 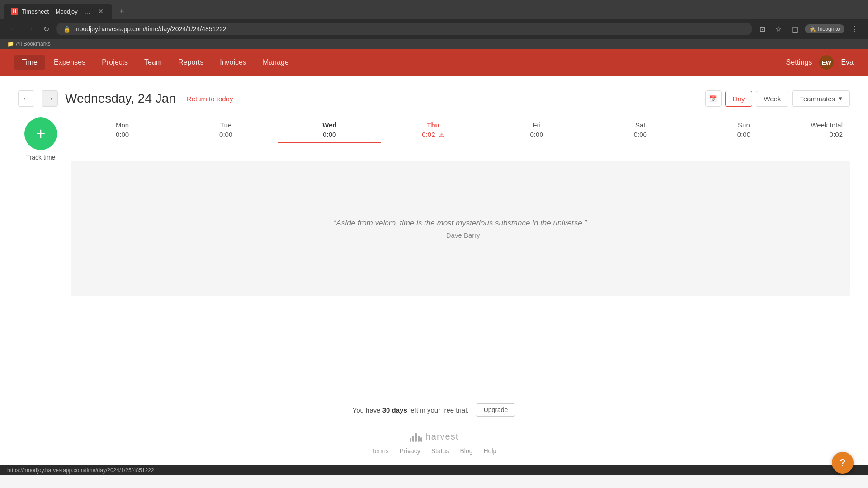 What do you see at coordinates (442, 436) in the screenshot?
I see `harvest-logo-text: harvest` at bounding box center [442, 436].